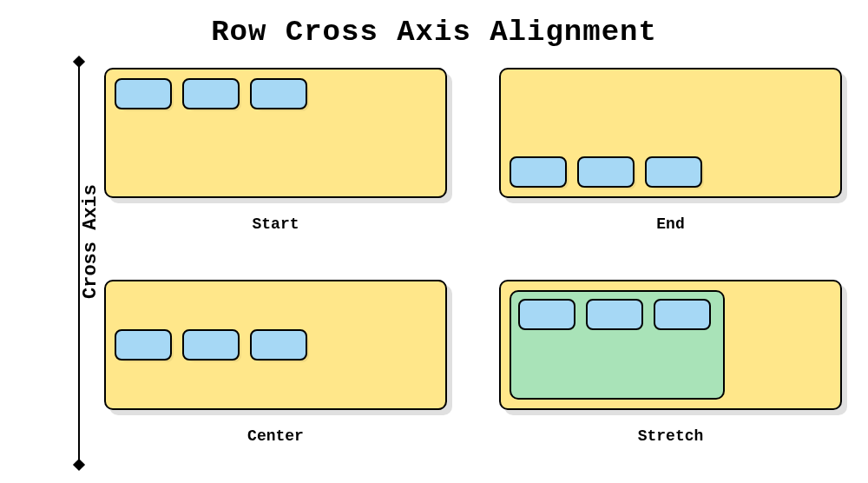 This screenshot has width=868, height=483. Describe the element at coordinates (670, 436) in the screenshot. I see `panel-label-stretch: Stretch` at that location.